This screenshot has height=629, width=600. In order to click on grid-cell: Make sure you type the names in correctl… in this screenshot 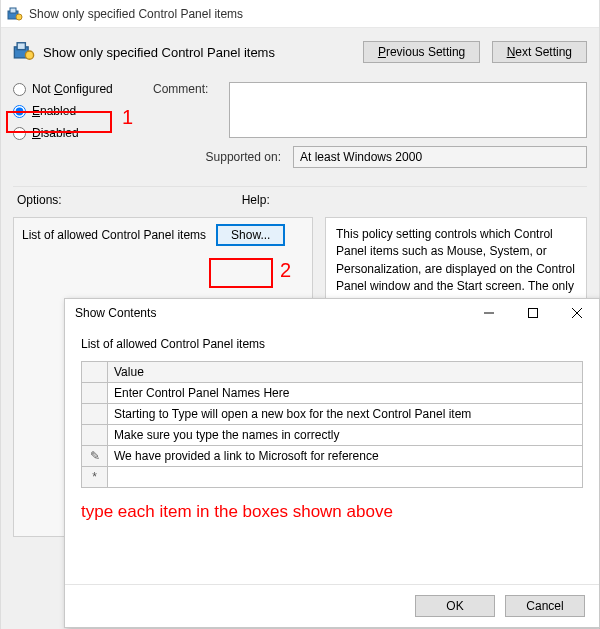, I will do `click(346, 436)`.